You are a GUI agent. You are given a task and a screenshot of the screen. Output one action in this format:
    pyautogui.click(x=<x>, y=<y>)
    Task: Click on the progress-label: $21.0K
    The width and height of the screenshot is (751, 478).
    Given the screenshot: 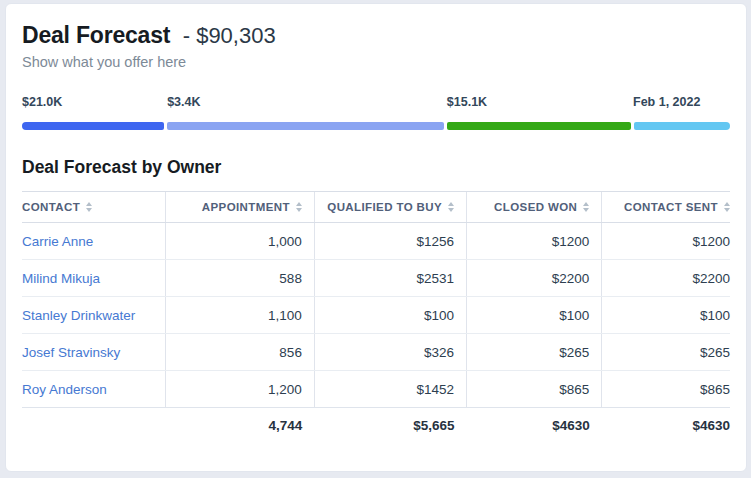 What is the action you would take?
    pyautogui.click(x=42, y=102)
    